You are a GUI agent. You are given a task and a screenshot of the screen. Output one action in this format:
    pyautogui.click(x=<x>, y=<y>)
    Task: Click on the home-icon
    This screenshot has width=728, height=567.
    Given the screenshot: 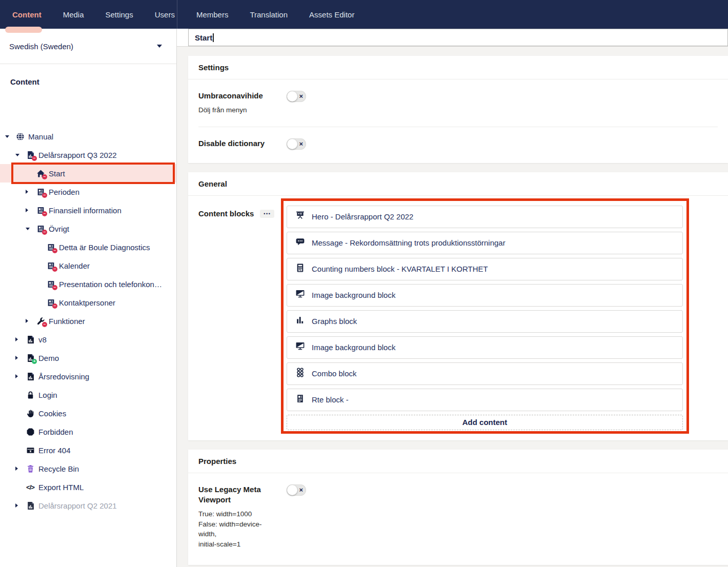 What is the action you would take?
    pyautogui.click(x=41, y=173)
    